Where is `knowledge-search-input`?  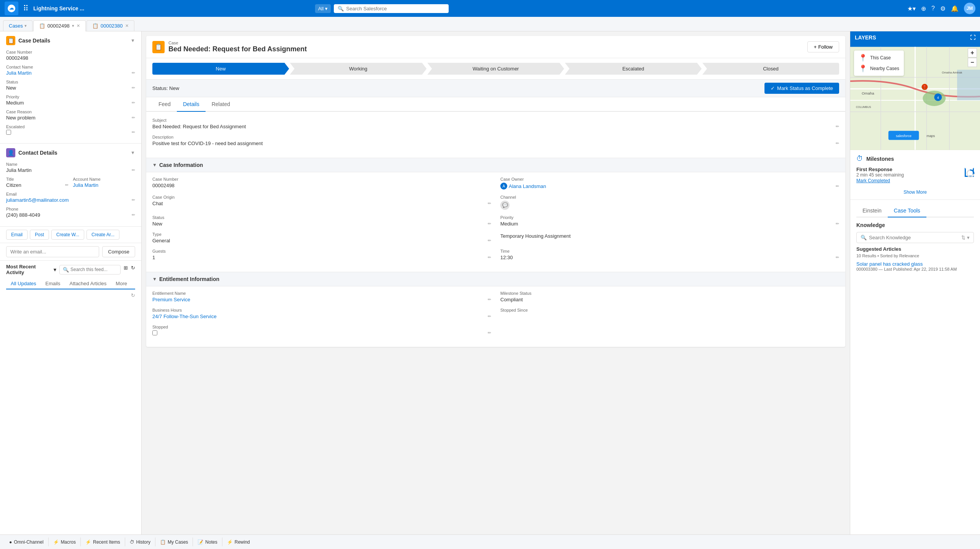
knowledge-search-input is located at coordinates (914, 237).